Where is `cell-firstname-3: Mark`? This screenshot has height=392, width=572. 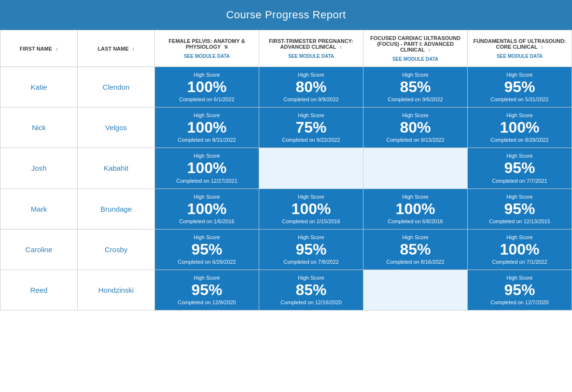 cell-firstname-3: Mark is located at coordinates (39, 209).